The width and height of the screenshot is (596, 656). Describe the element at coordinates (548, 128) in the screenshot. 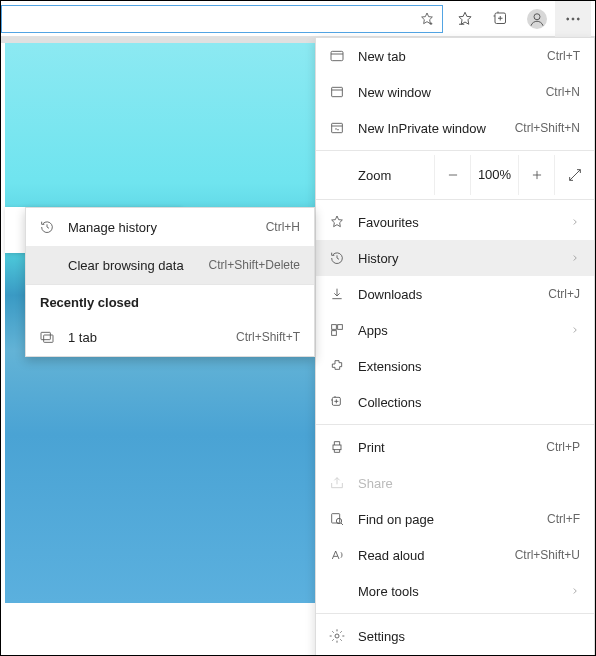

I see `menu-shortcut: Ctrl+Shift+N` at that location.